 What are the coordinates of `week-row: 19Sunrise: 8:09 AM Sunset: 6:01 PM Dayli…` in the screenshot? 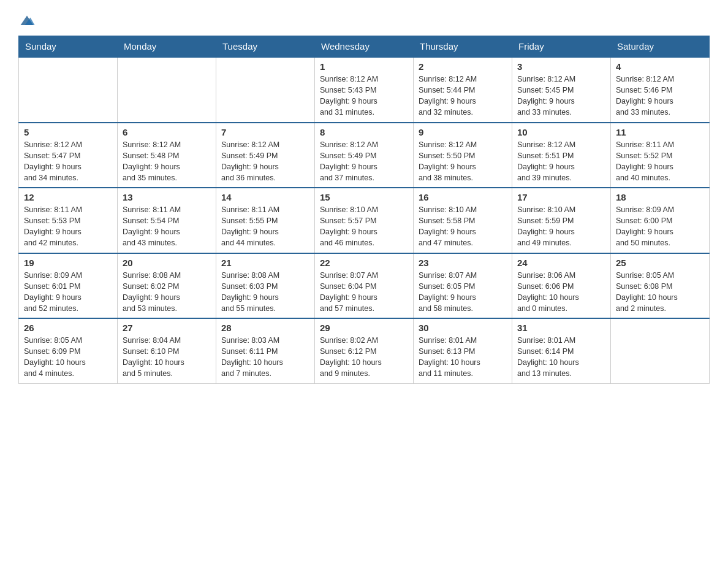 It's located at (364, 286).